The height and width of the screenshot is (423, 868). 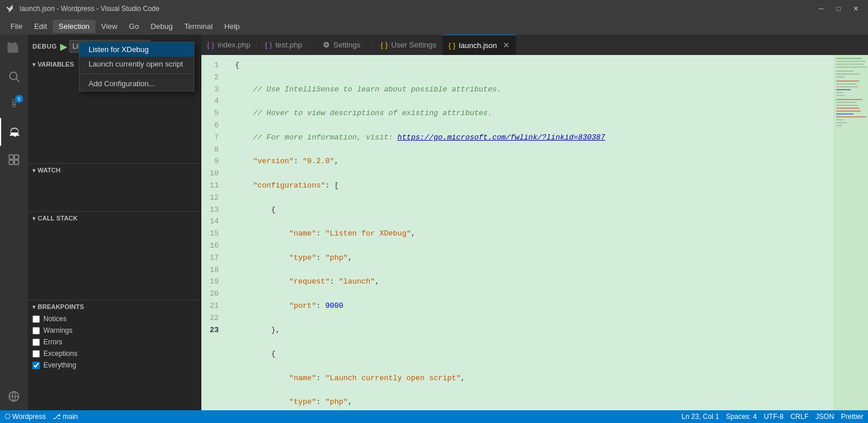 I want to click on menu-debug: Debug, so click(x=161, y=27).